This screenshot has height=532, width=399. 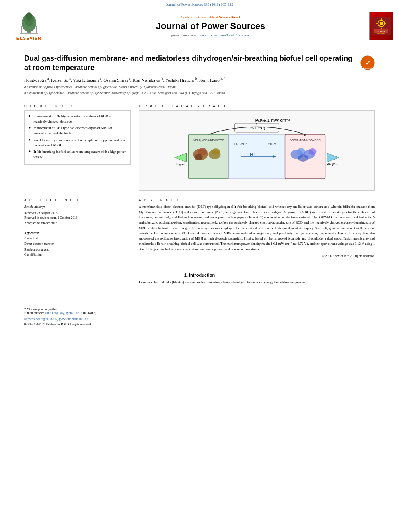 What do you see at coordinates (77, 315) in the screenshot?
I see `corresponding-author-area: * * Corresponding author. E-mail address…` at bounding box center [77, 315].